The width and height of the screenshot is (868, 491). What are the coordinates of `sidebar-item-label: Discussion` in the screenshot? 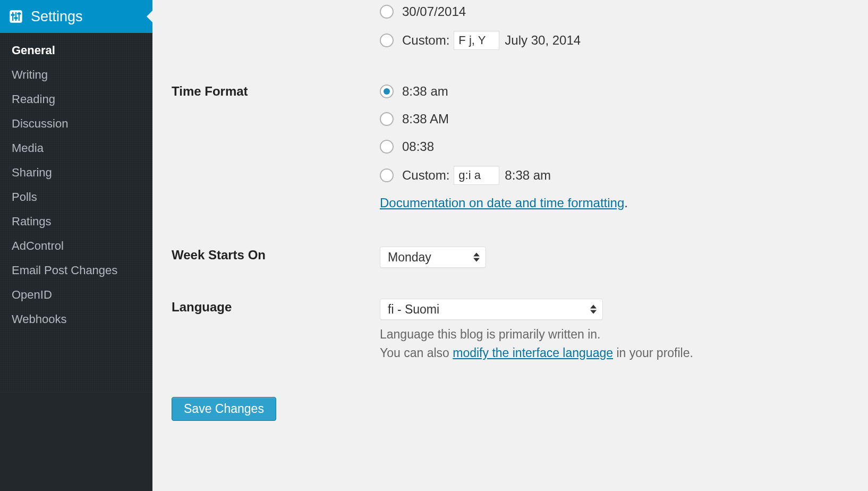 It's located at (40, 123).